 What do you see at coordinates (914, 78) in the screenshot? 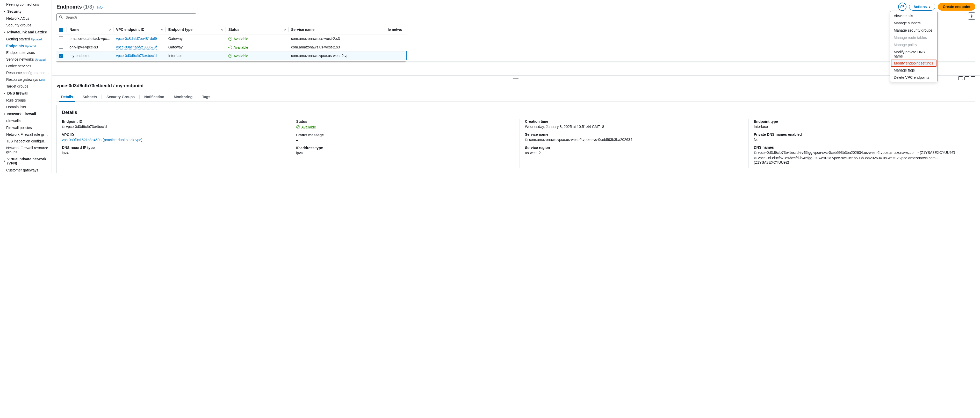
I see `menu-delete-vpc-endpoints: Delete VPC endpoints` at bounding box center [914, 78].